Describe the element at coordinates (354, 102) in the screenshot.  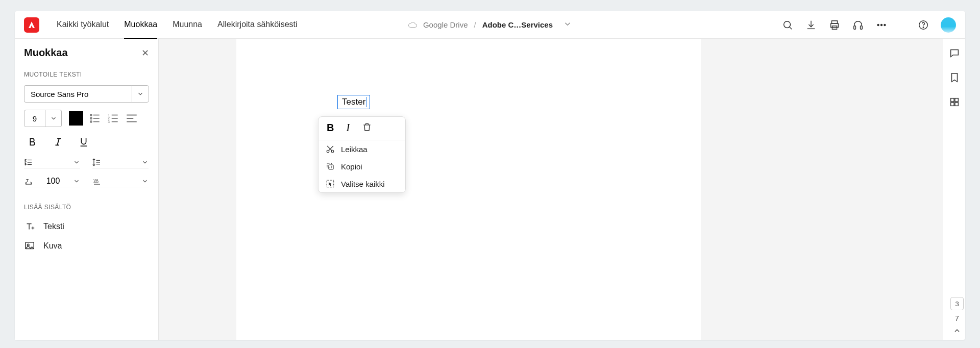
I see `selected-text-box: Tester` at that location.